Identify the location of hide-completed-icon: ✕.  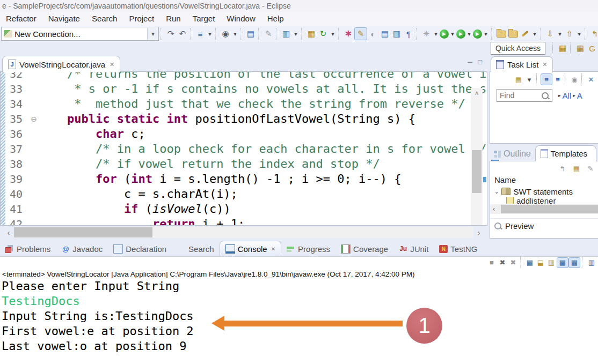
(591, 79).